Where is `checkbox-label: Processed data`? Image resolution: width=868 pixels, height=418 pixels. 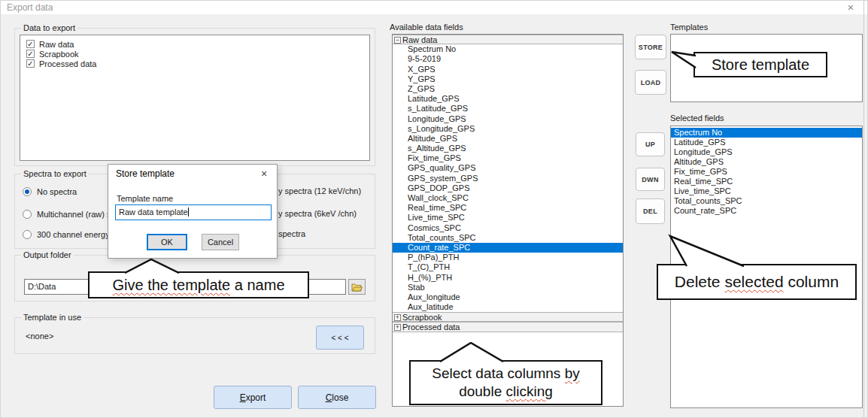 checkbox-label: Processed data is located at coordinates (68, 64).